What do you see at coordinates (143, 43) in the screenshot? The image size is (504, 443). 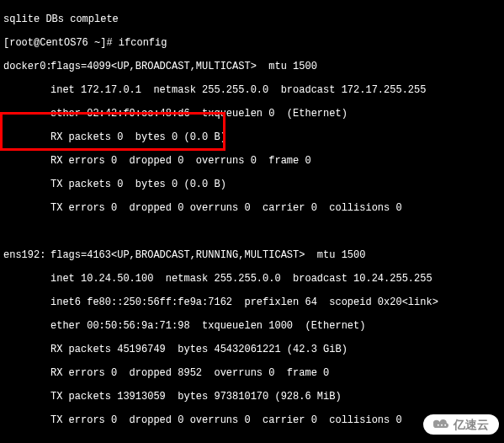 I see `command-text: ifconfig` at bounding box center [143, 43].